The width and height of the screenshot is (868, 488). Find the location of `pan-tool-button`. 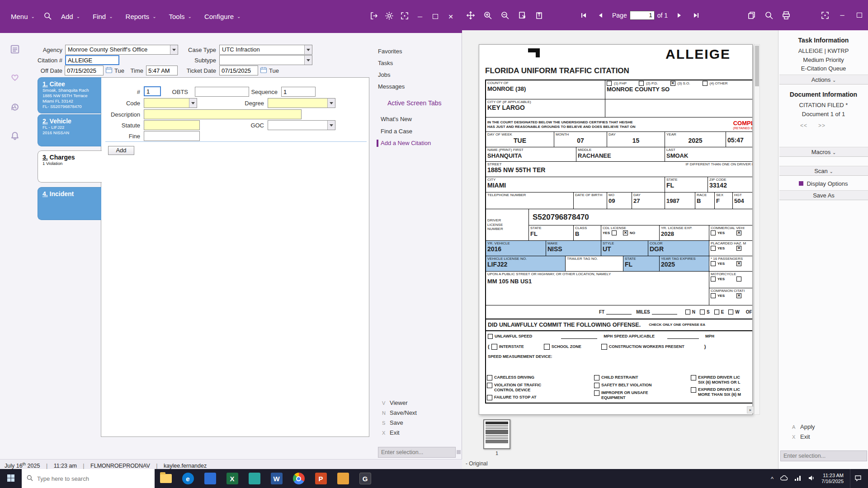

pan-tool-button is located at coordinates (471, 15).